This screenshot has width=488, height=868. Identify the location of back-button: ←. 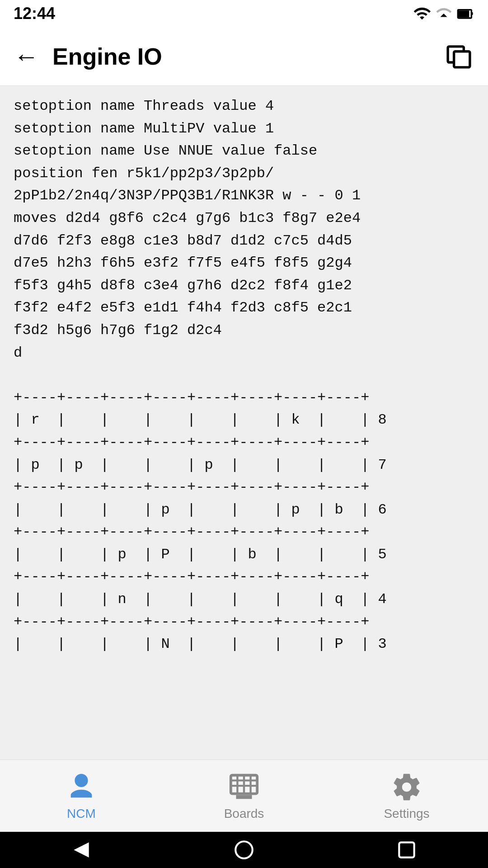
(26, 56).